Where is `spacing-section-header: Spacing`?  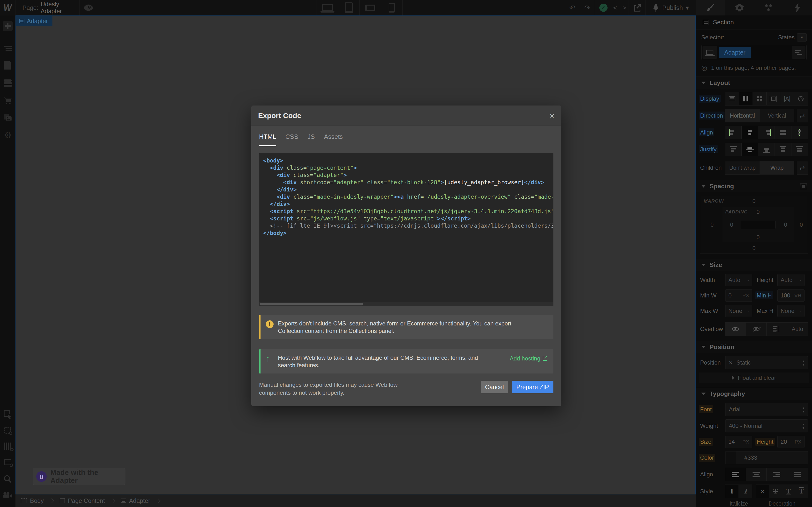 spacing-section-header: Spacing is located at coordinates (754, 186).